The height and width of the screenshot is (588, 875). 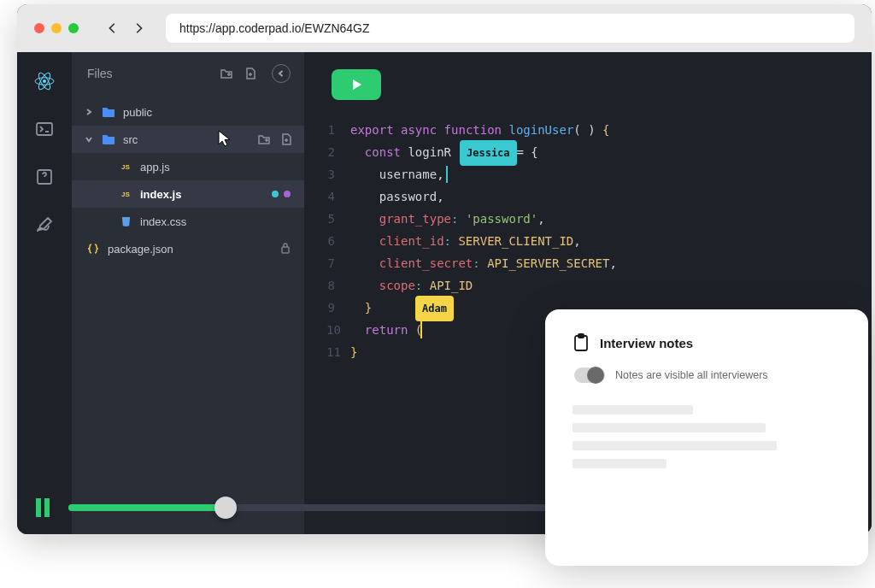 I want to click on url-bar: https://app.coderpad.io/EWZN64GZ, so click(x=510, y=28).